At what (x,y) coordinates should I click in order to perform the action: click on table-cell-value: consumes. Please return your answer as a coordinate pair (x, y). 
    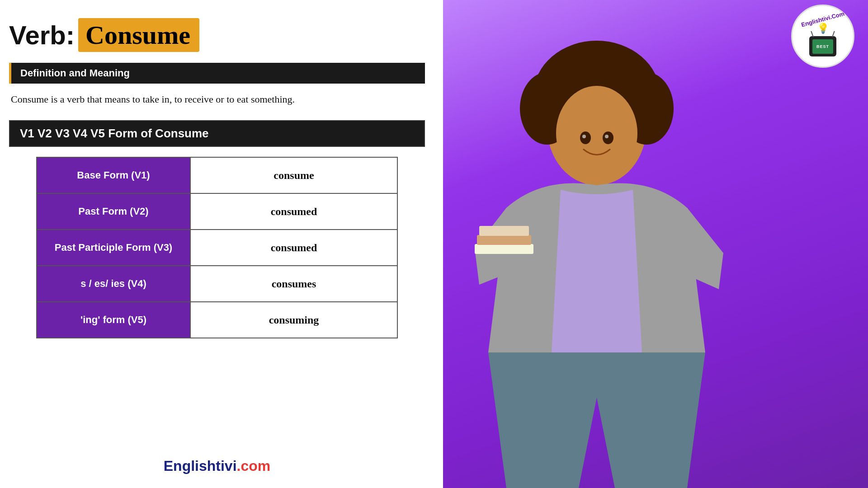
    Looking at the image, I should click on (294, 284).